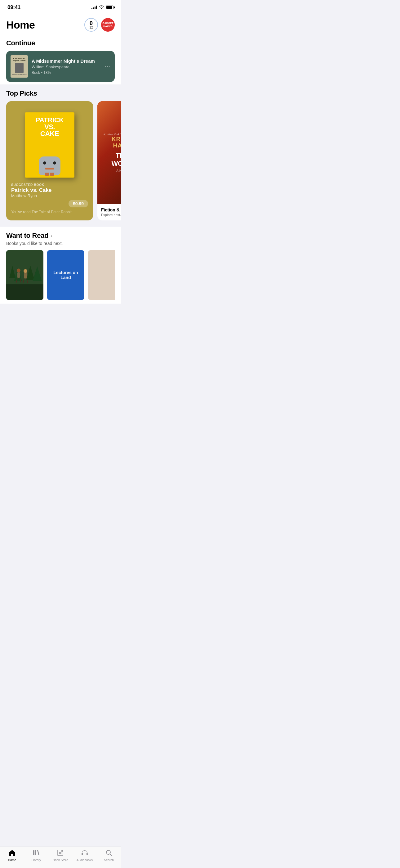 The height and width of the screenshot is (868, 400). I want to click on top-picks-section: Top Picks ··· PATRICKVS.CAKE, so click(61, 154).